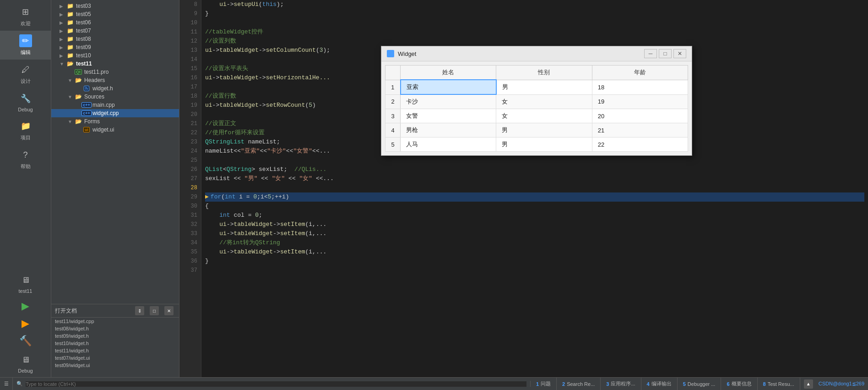  I want to click on sidebar-item-debug: 🔧 Debug, so click(26, 102).